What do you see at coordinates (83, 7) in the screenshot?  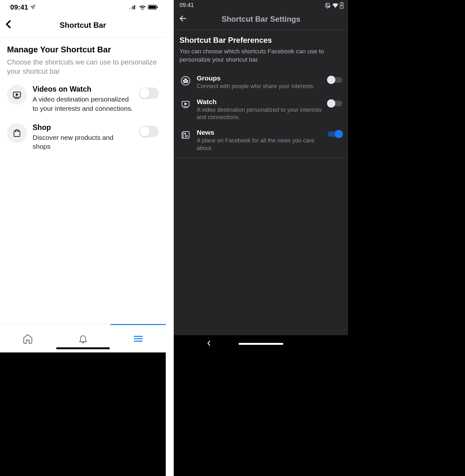 I see `ios-status-bar: 09:41` at bounding box center [83, 7].